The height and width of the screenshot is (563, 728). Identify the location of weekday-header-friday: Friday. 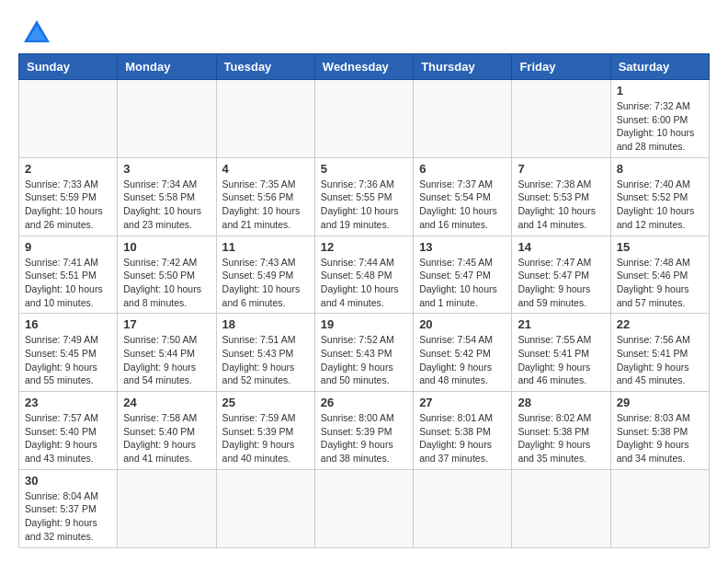
(561, 67).